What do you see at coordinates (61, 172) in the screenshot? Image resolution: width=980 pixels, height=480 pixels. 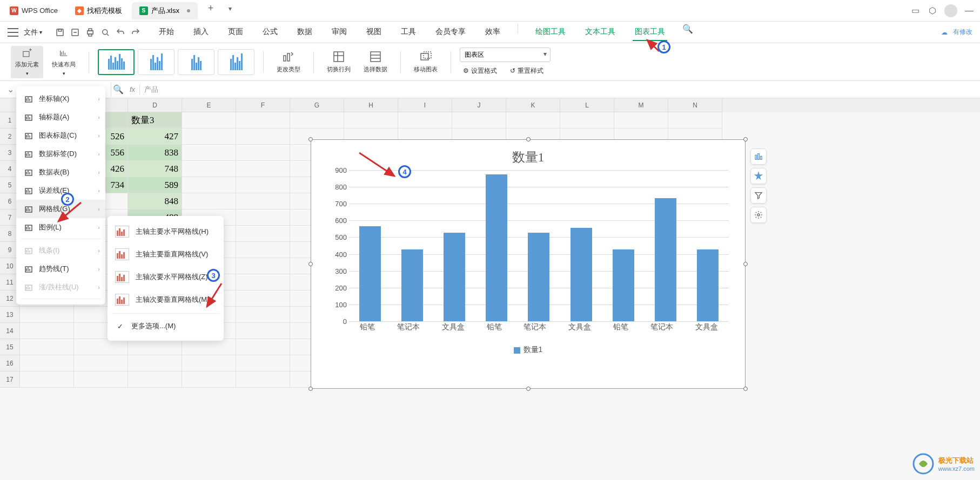 I see `menu-item-data-table: 数据表(B)›` at bounding box center [61, 172].